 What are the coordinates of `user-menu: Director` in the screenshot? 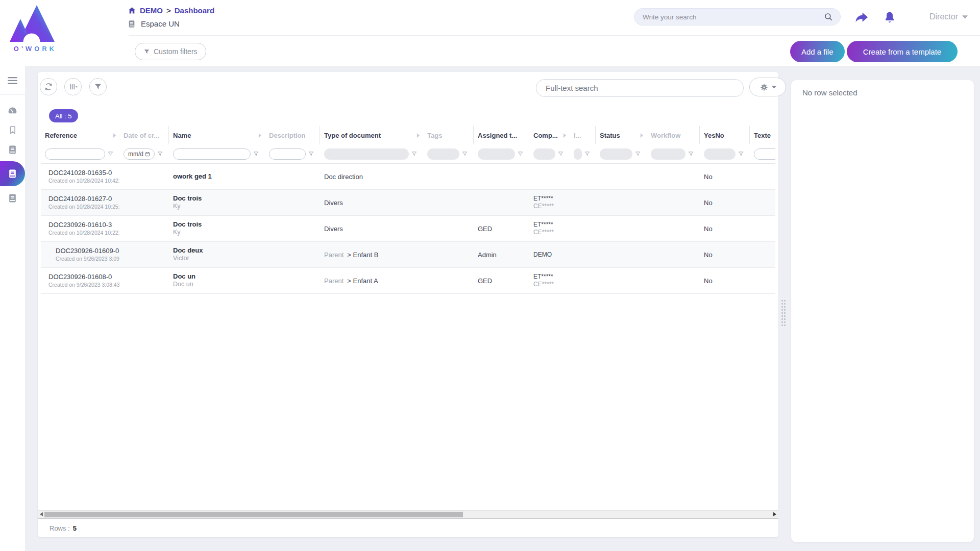 It's located at (948, 17).